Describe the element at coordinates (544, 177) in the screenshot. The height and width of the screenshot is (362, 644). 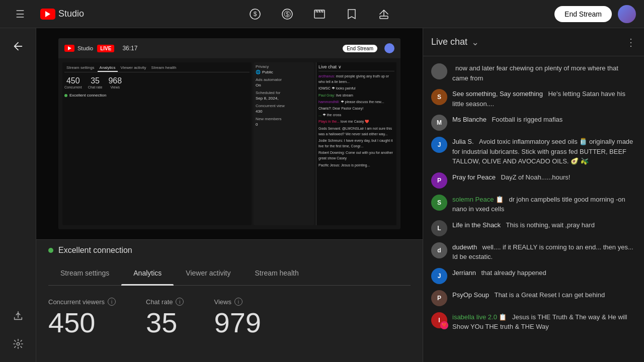
I see `msg-content: Pray for Peace DayZ of Noah......hours!` at that location.